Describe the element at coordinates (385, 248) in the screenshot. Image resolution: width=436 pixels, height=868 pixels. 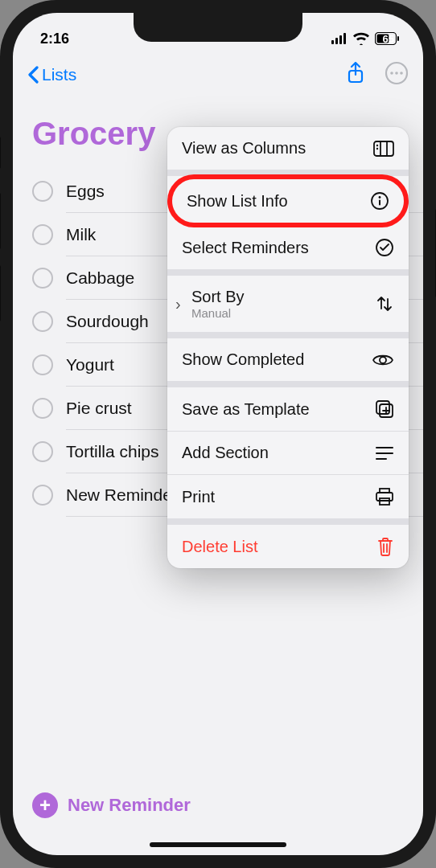
I see `checkmark-circle-icon` at that location.